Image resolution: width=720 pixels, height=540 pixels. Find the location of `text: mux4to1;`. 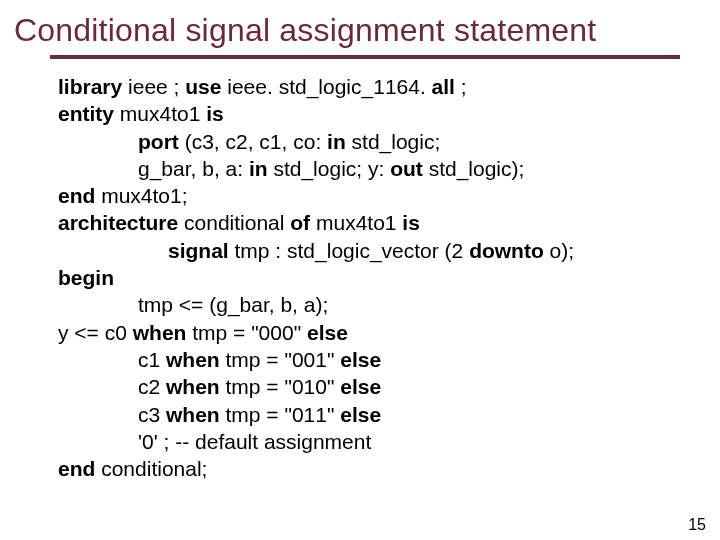

text: mux4to1; is located at coordinates (141, 196).